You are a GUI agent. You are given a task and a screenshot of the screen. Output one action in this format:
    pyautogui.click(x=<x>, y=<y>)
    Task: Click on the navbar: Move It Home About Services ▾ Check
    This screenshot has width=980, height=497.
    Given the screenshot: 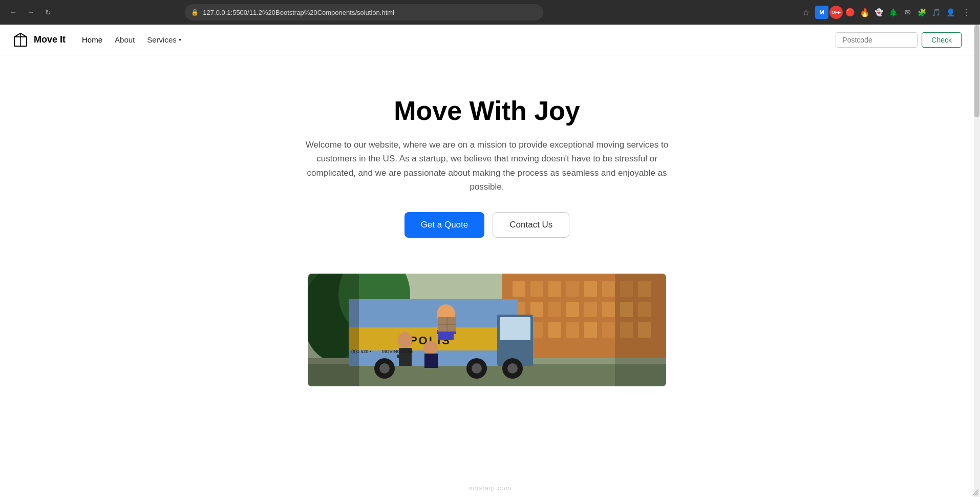 What is the action you would take?
    pyautogui.click(x=487, y=40)
    